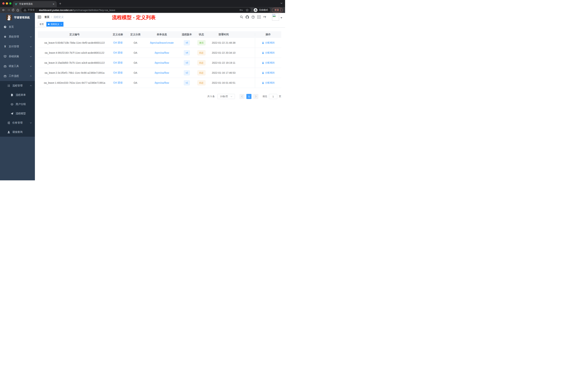  What do you see at coordinates (273, 96) in the screenshot?
I see `goto-page-input: 1` at bounding box center [273, 96].